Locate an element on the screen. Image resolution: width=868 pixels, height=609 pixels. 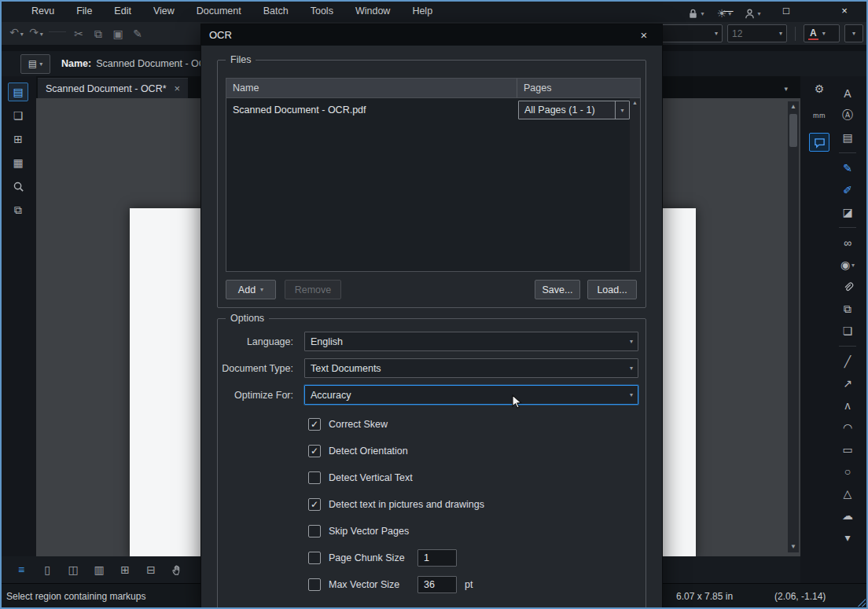
multi-page-view-icon: ▥ is located at coordinates (99, 570).